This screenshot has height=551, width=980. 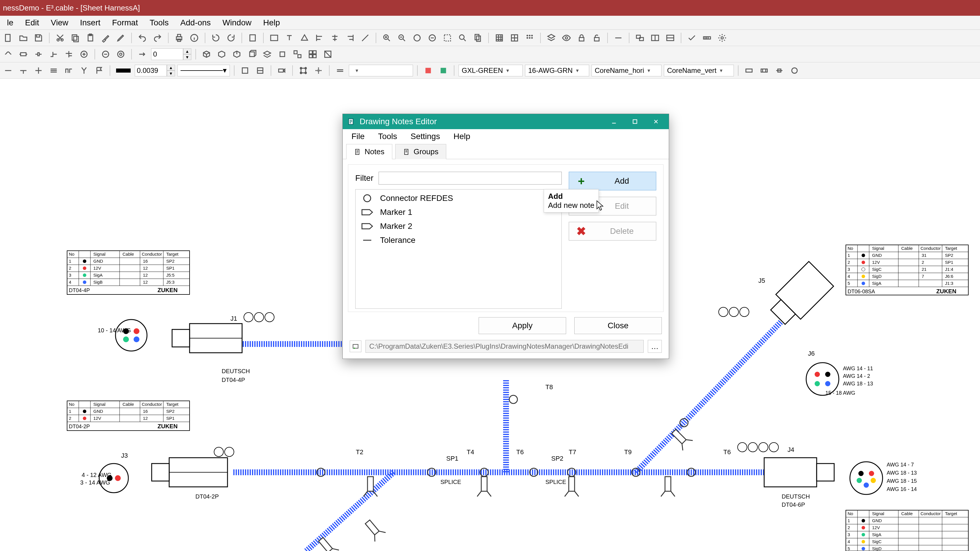 What do you see at coordinates (522, 326) in the screenshot?
I see `apply-button: Apply` at bounding box center [522, 326].